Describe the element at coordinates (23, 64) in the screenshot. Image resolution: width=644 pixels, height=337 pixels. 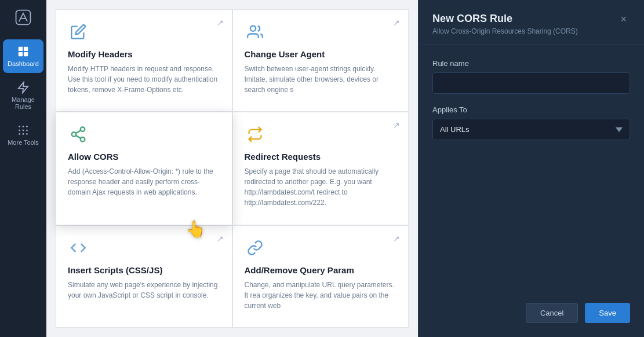
I see `sidebar-dashboard-label: Dashboard` at that location.